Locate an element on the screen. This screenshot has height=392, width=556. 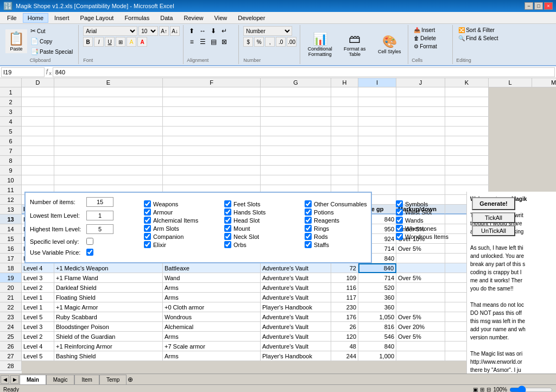
name-box is located at coordinates (23, 72).